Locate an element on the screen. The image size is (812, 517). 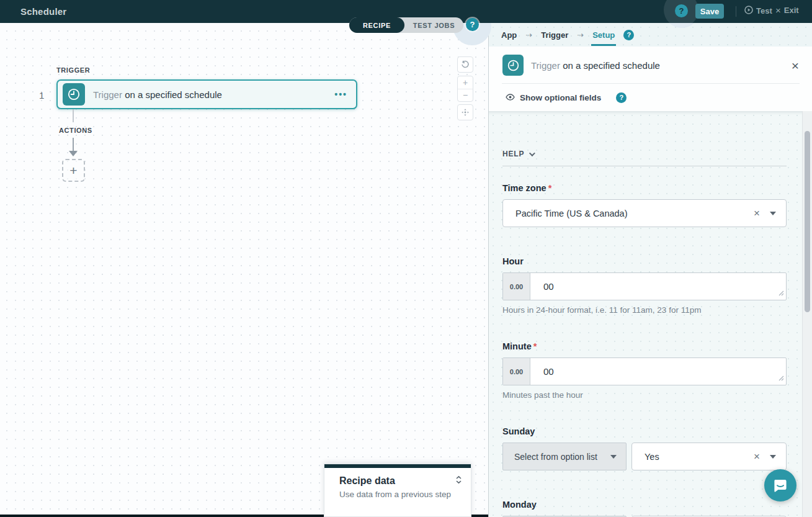
add-step-button: + is located at coordinates (73, 170).